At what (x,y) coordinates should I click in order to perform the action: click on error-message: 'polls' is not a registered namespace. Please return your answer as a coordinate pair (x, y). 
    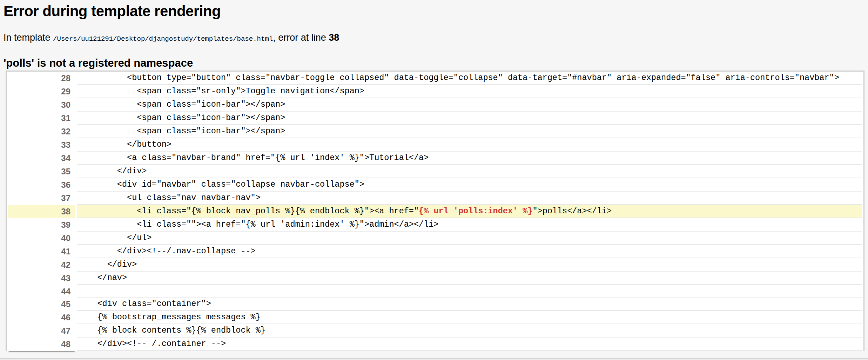
    Looking at the image, I should click on (434, 63).